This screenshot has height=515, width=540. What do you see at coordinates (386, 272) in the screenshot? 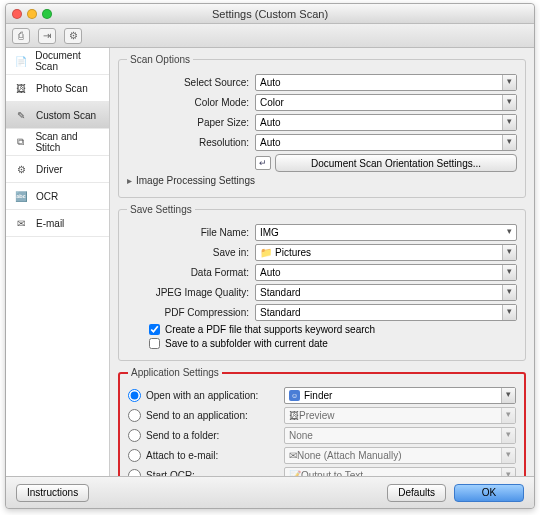
I see `data-format-dropdown: Auto` at bounding box center [386, 272].